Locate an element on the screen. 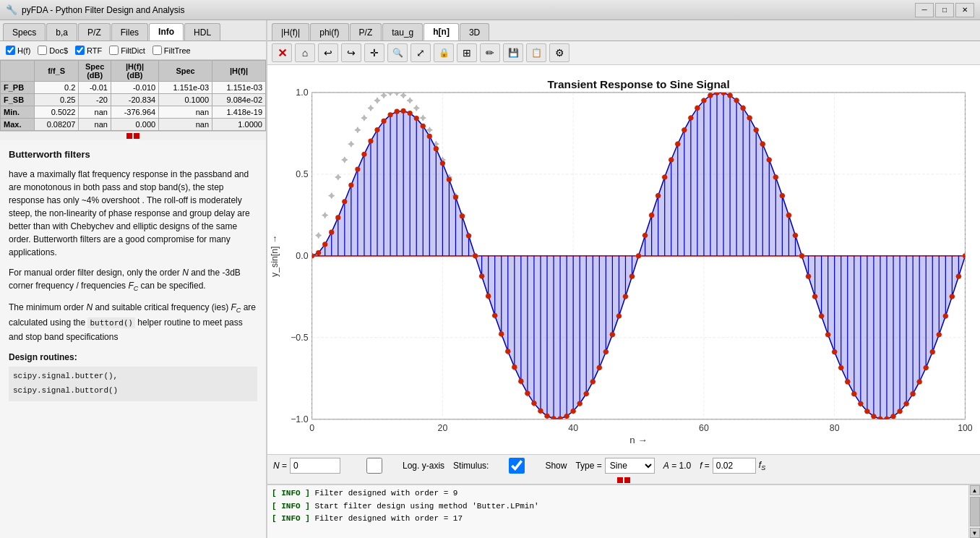 Image resolution: width=980 pixels, height=538 pixels. checkbox-filttree: FiltTree is located at coordinates (172, 51).